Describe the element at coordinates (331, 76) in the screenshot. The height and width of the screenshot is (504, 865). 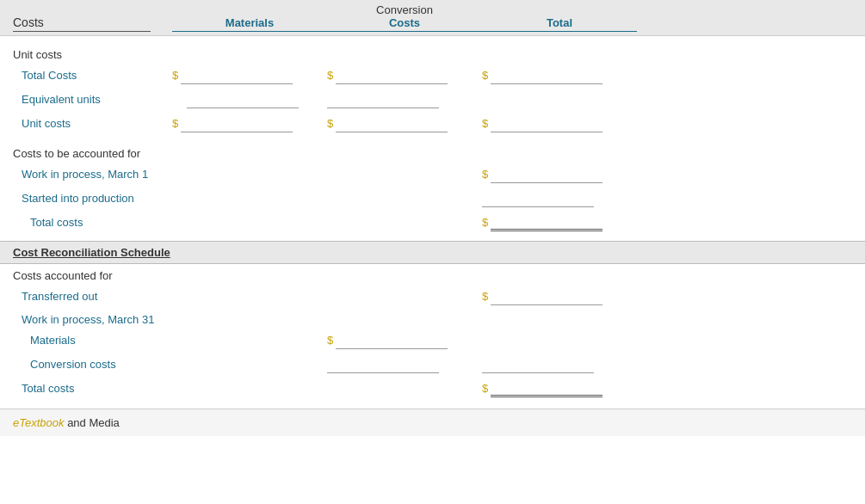
I see `dollar-sign-2: $` at that location.